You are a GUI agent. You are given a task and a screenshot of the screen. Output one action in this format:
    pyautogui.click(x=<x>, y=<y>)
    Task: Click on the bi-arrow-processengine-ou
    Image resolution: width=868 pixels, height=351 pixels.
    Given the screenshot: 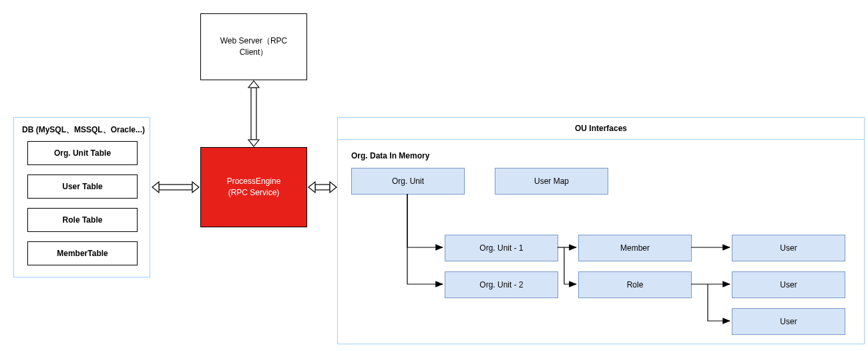 What is the action you would take?
    pyautogui.click(x=322, y=187)
    